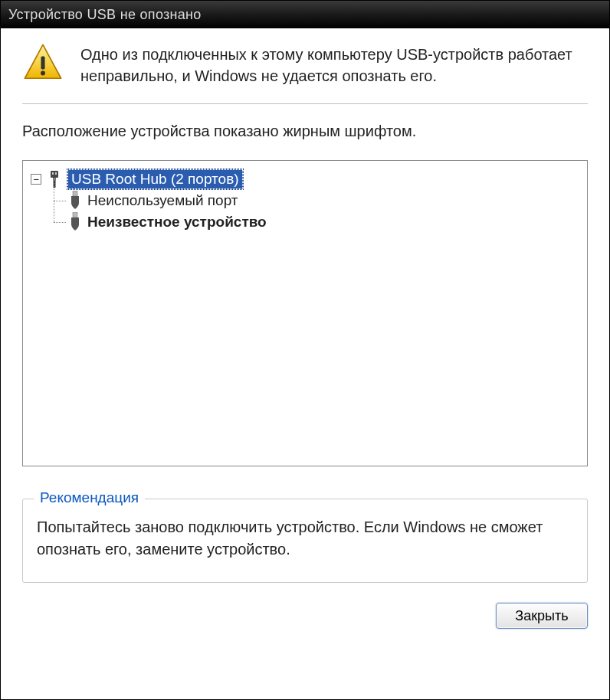  I want to click on recommendation-title: Рекомендация, so click(89, 498).